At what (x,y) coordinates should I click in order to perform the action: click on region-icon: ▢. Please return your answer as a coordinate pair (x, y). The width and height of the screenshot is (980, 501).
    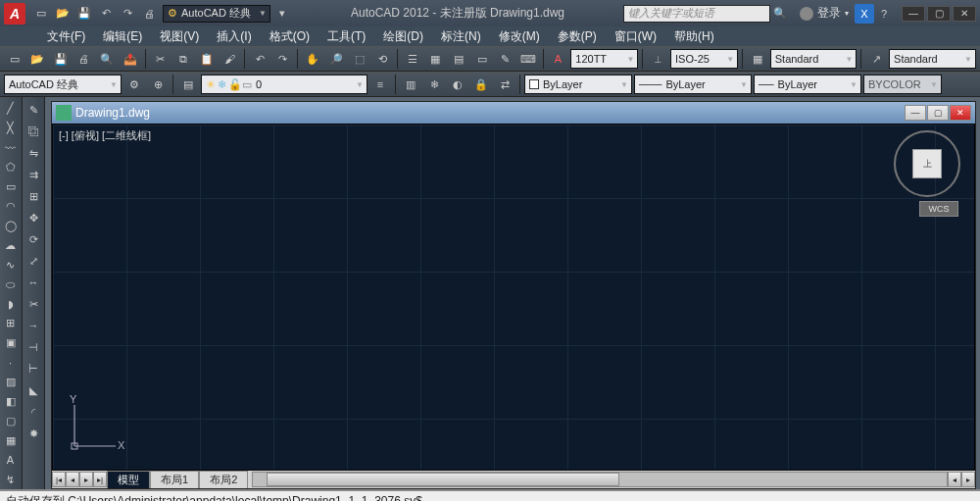
    Looking at the image, I should click on (10, 422).